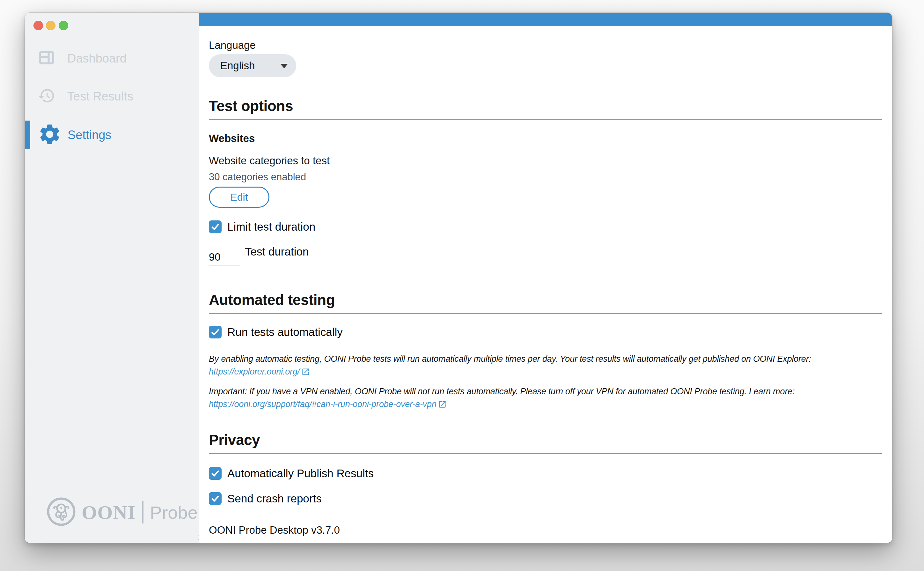 The width and height of the screenshot is (924, 571). What do you see at coordinates (277, 252) in the screenshot?
I see `test-duration-label: Test duration` at bounding box center [277, 252].